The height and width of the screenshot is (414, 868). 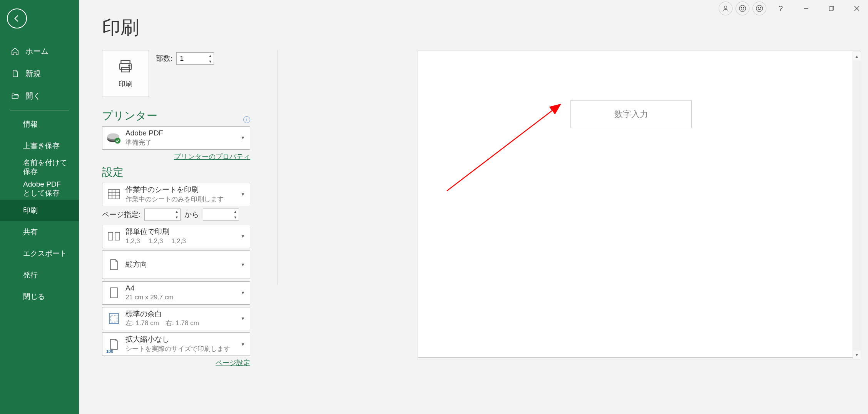 What do you see at coordinates (857, 355) in the screenshot?
I see `scroll-down: ▼` at bounding box center [857, 355].